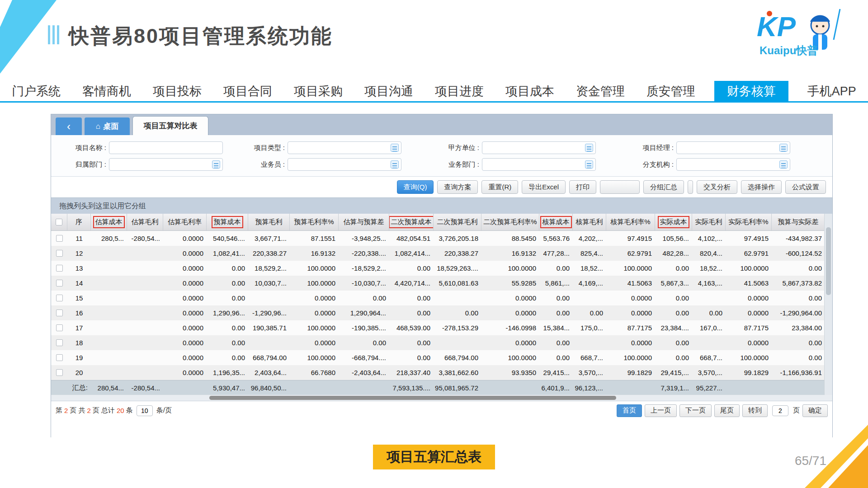  I want to click on header-highlight-核算成本: 核算成本, so click(556, 222).